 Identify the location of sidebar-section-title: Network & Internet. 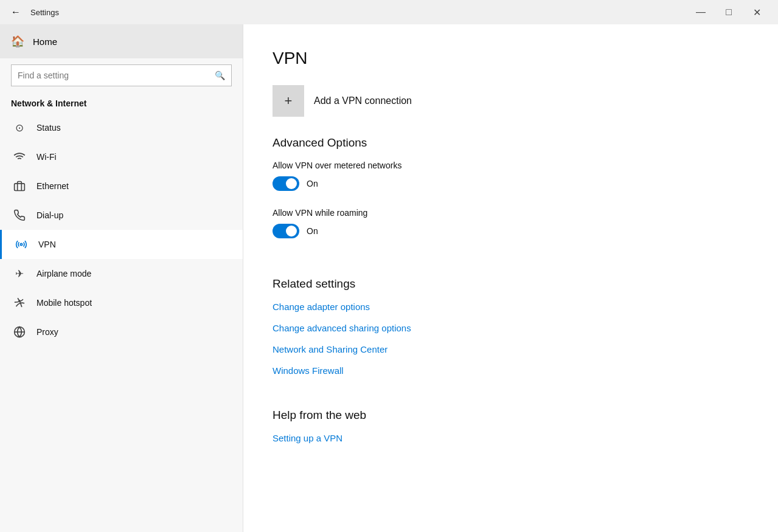
(122, 102).